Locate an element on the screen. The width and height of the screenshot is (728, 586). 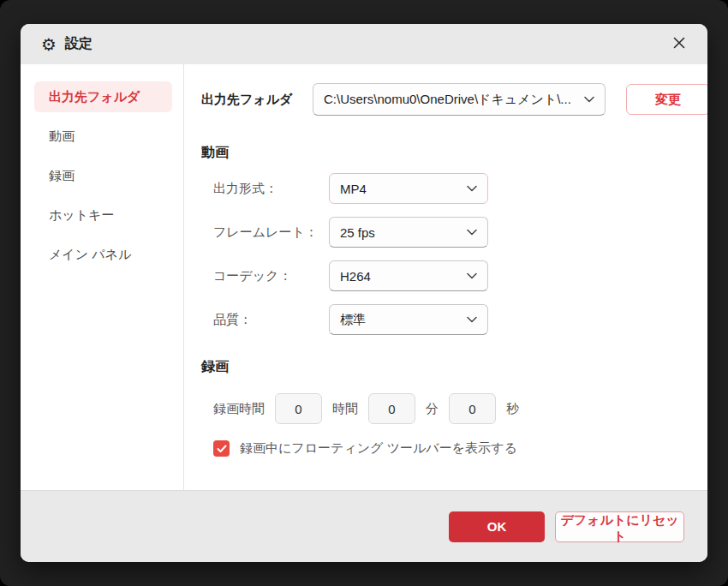
record-duration-label: 録画時間 is located at coordinates (239, 410).